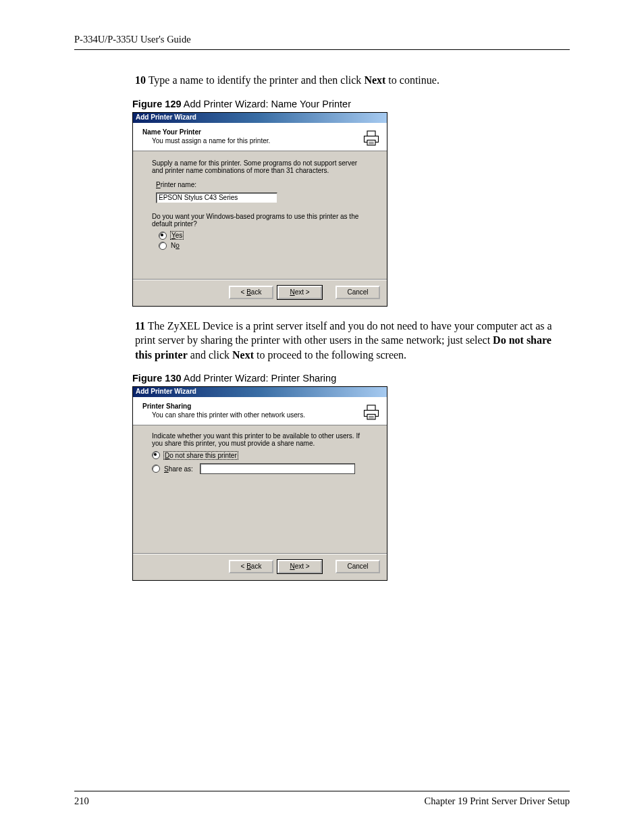 Image resolution: width=644 pixels, height=834 pixels. I want to click on step-10-text-pre: Type a name to identify the printer and …, so click(255, 80).